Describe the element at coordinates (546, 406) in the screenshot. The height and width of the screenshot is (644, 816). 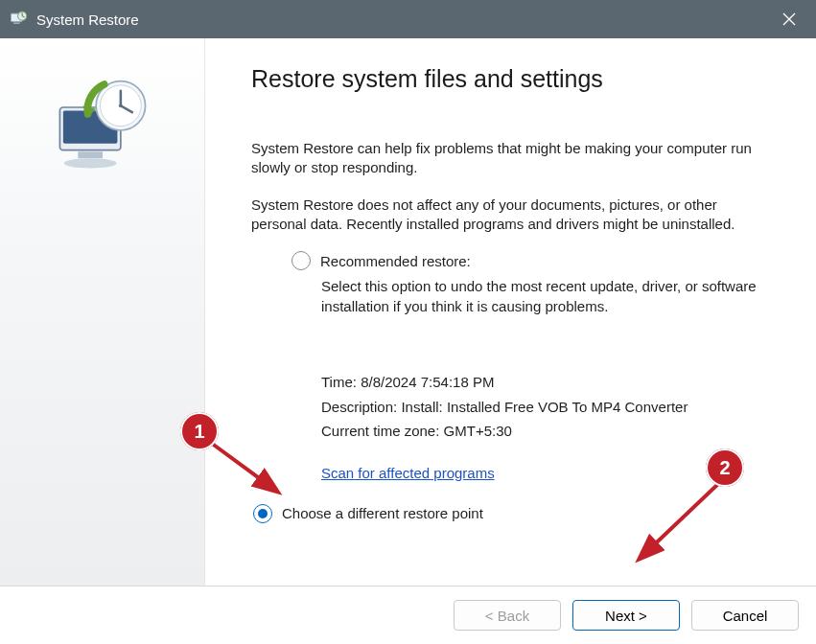
I see `restore-details: Time: 8/8/2024 7:54:18 PM Description: I…` at that location.